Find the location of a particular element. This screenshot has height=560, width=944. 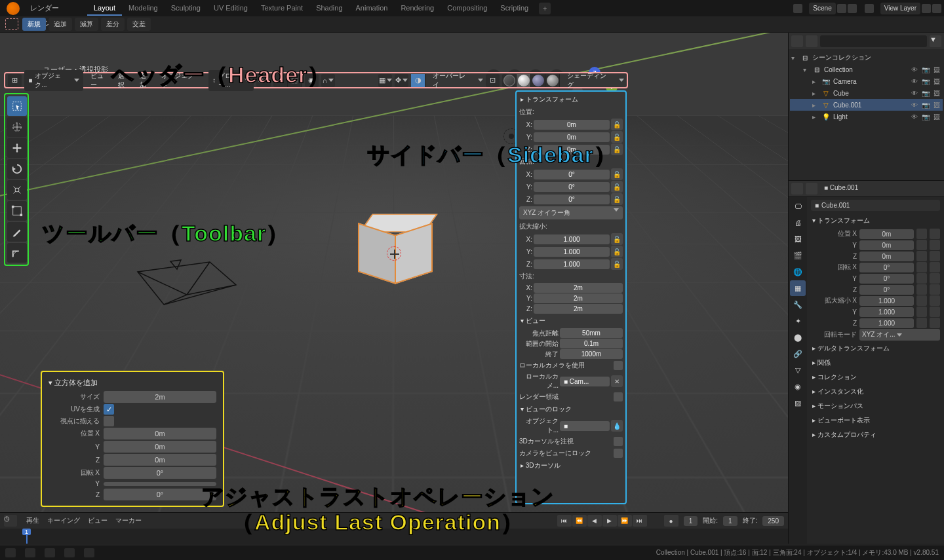

prop-rot-mode: XYZ オイ... is located at coordinates (899, 335).